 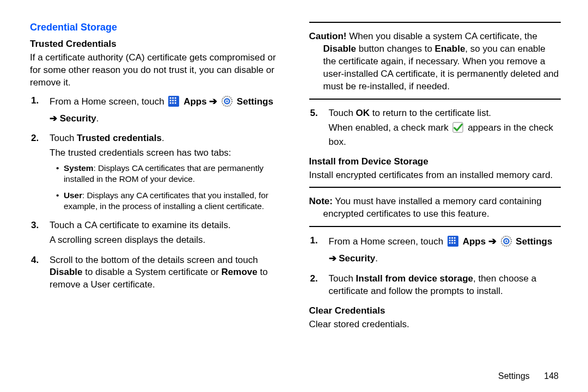 What do you see at coordinates (436, 208) in the screenshot?
I see `note-paragraph: Note: You must have installed a memory c…` at bounding box center [436, 208].